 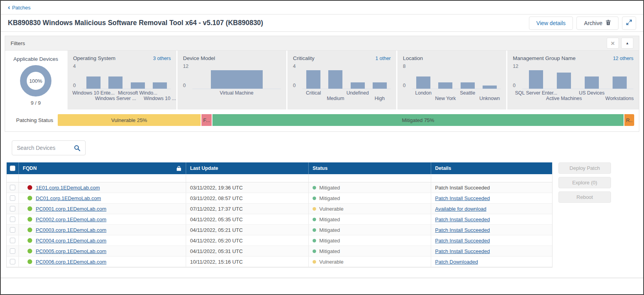 I want to click on details-link: Available for download, so click(x=461, y=209).